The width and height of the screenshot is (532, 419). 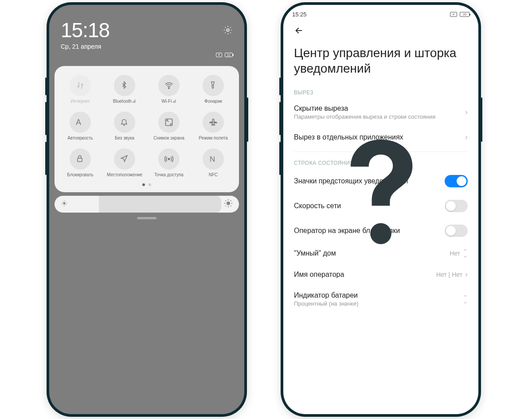 What do you see at coordinates (125, 85) in the screenshot?
I see `bluetooth-icon` at bounding box center [125, 85].